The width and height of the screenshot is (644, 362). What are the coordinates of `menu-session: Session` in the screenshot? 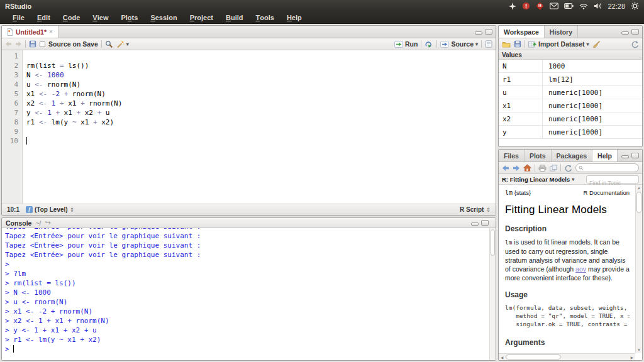 It's located at (164, 18).